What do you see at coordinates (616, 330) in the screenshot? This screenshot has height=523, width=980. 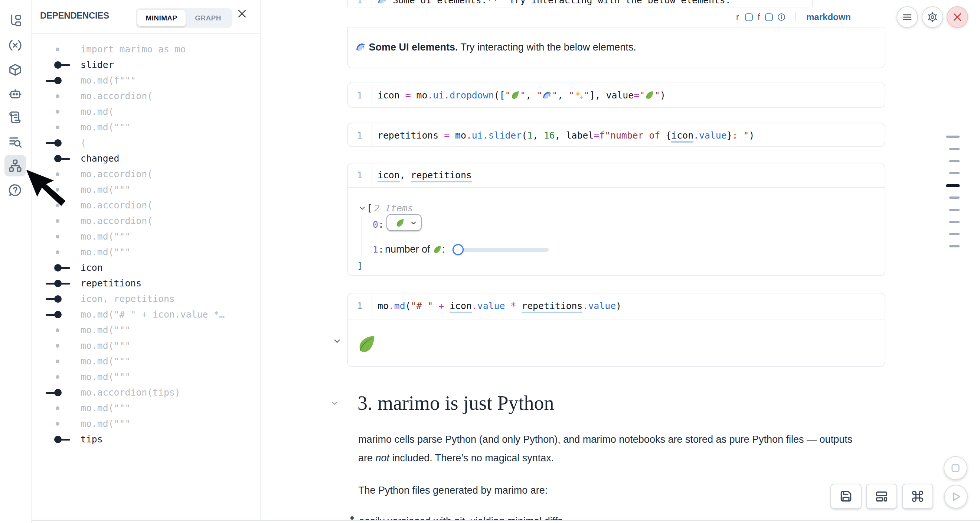 I see `cell-5: 1 mo.md("# " + icon.value * repetitions.…` at bounding box center [616, 330].